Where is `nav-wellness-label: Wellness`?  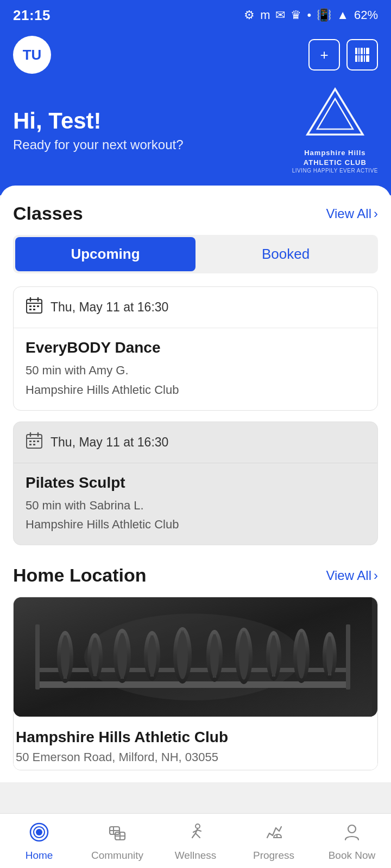
nav-wellness-label: Wellness is located at coordinates (195, 856).